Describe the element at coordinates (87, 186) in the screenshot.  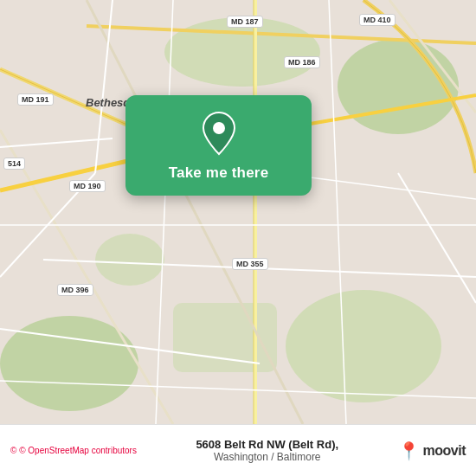
I see `road-label-md190: MD 190` at that location.